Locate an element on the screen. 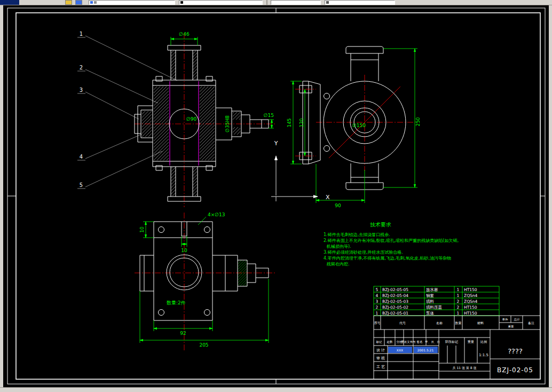 The width and height of the screenshot is (552, 392). color-chip is located at coordinates (182, 2).